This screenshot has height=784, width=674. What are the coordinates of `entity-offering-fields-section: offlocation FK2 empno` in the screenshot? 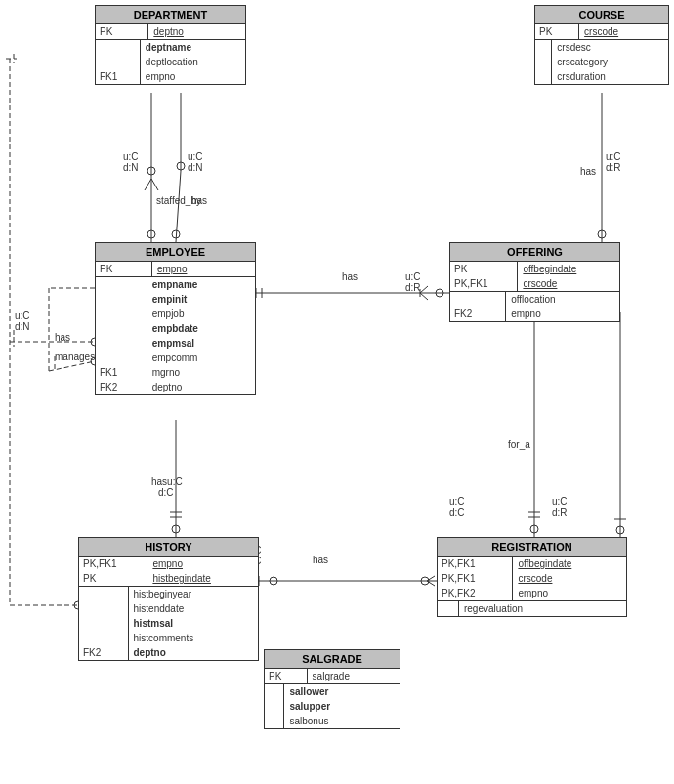 It's located at (535, 307).